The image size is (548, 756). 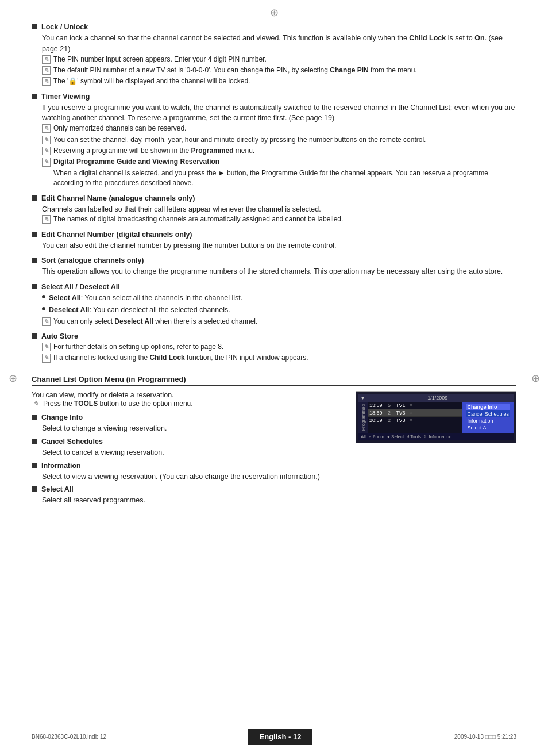 What do you see at coordinates (146, 298) in the screenshot?
I see `bullet-text: Select All: You can select all the chann…` at bounding box center [146, 298].